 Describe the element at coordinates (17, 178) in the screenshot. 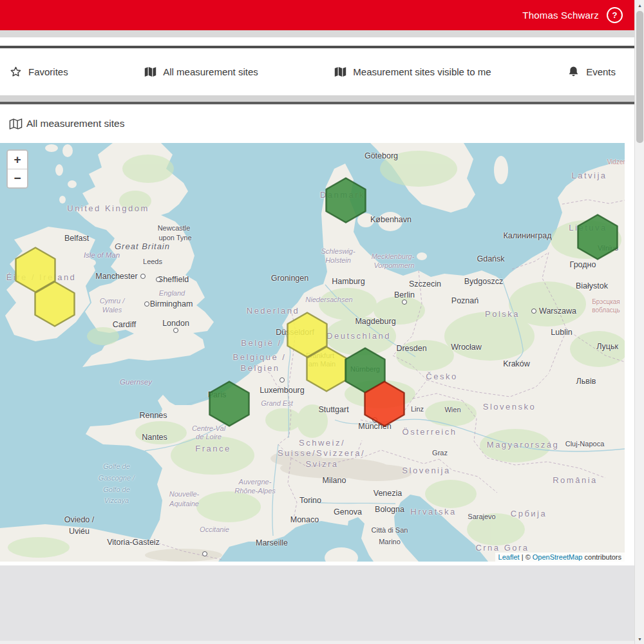

I see `zoom-out-button: −` at that location.